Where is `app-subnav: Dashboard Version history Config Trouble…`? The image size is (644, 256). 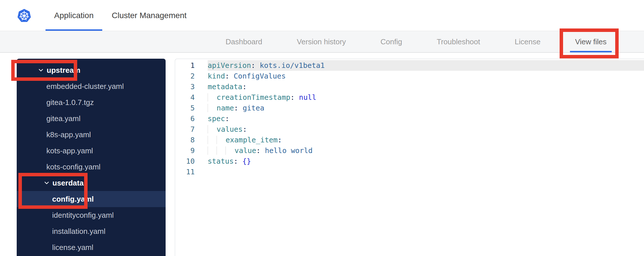 app-subnav: Dashboard Version history Config Trouble… is located at coordinates (322, 42).